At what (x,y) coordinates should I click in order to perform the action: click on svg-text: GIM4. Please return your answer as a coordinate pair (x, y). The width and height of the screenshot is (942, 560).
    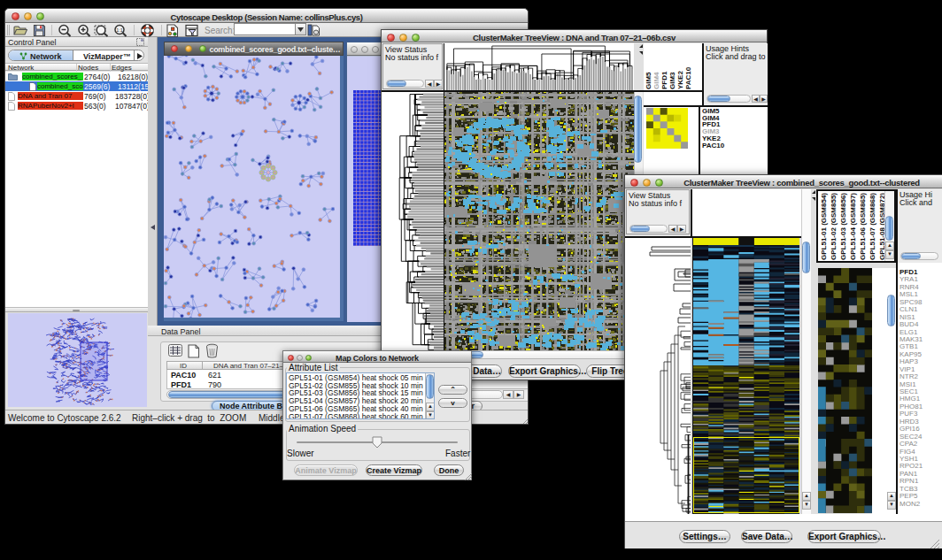
    Looking at the image, I should click on (657, 81).